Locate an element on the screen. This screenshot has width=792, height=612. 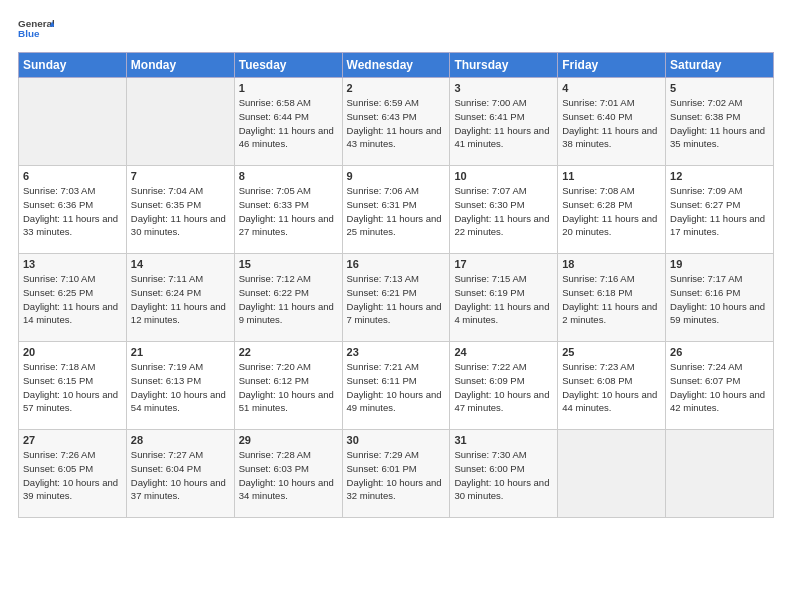
calendar-cell: 24Sunrise: 7:22 AMSunset: 6:09 PMDayligh… is located at coordinates (504, 386).